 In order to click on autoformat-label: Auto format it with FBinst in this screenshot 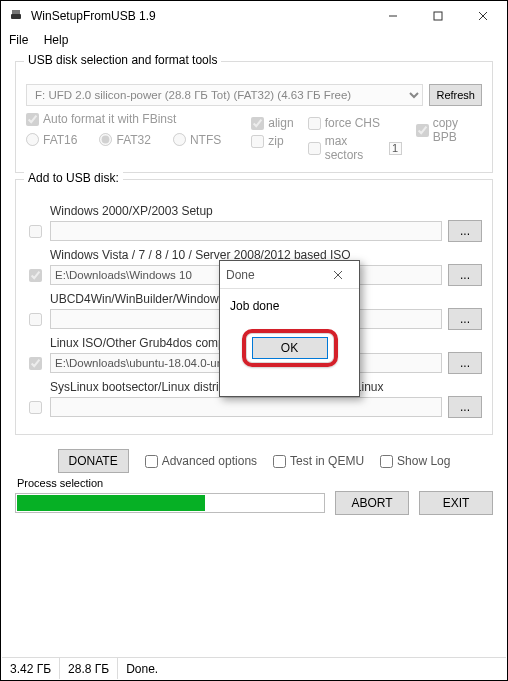, I will do `click(110, 119)`.